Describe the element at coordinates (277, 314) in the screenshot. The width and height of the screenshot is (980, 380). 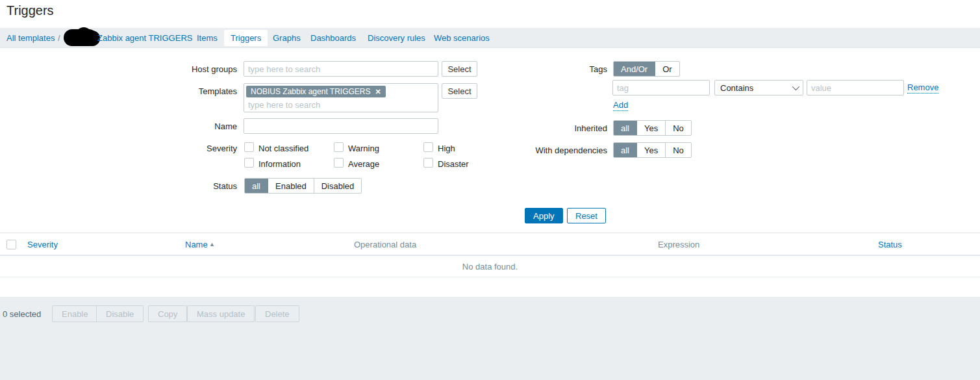
I see `delete-button: Delete` at that location.